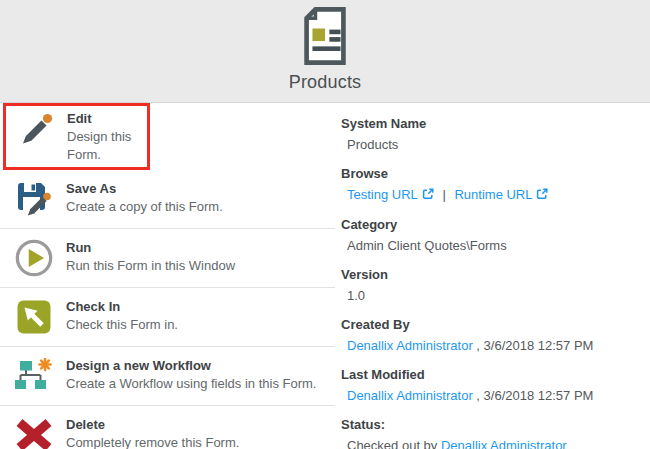 This screenshot has width=650, height=449. What do you see at coordinates (534, 396) in the screenshot?
I see `modified-date: , 3/6/2018 12:57 PM` at bounding box center [534, 396].